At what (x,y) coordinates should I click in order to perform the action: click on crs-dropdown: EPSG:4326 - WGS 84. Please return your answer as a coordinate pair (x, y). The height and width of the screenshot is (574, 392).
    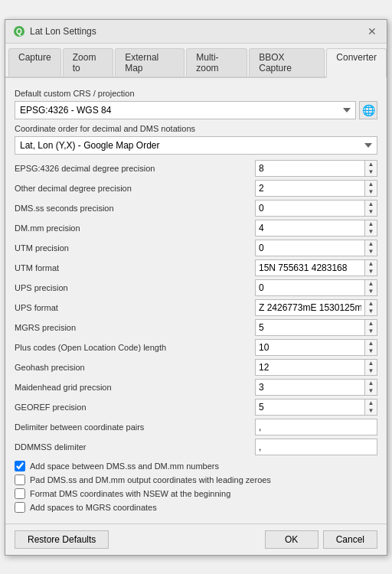
    Looking at the image, I should click on (185, 110).